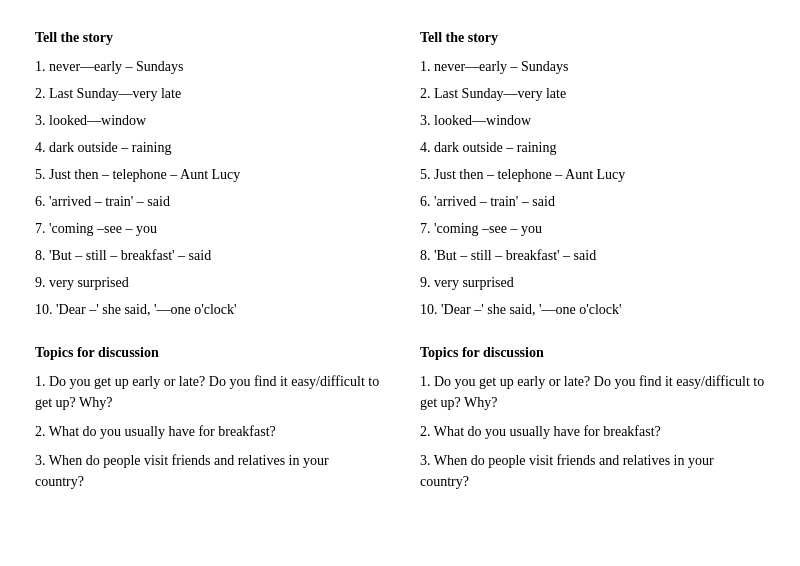 The image size is (800, 566). I want to click on left-topics-title: Topics for discussion, so click(208, 353).